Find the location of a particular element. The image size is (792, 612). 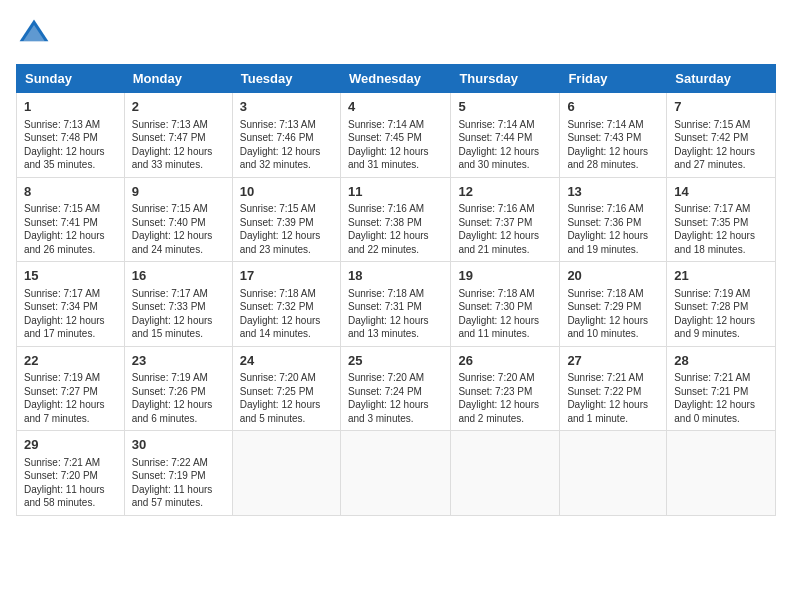

page-header is located at coordinates (396, 34).